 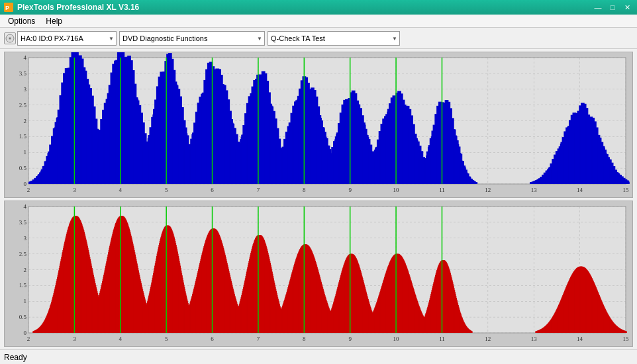 I want to click on menu-help: Help, so click(x=54, y=21).